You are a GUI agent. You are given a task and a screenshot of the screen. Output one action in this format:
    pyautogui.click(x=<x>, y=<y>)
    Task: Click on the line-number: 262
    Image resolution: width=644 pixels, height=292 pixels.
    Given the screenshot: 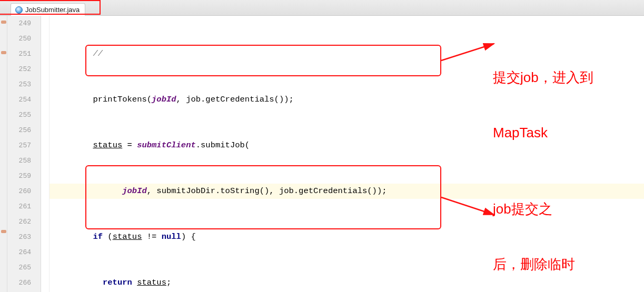 What is the action you would take?
    pyautogui.click(x=19, y=222)
    